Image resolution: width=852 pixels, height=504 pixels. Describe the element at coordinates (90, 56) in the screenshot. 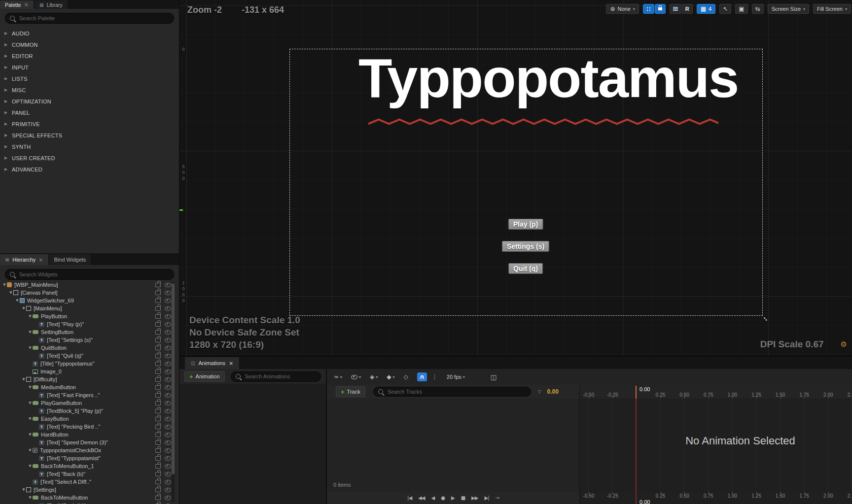

I see `palette-category: ▶EDITOR` at that location.